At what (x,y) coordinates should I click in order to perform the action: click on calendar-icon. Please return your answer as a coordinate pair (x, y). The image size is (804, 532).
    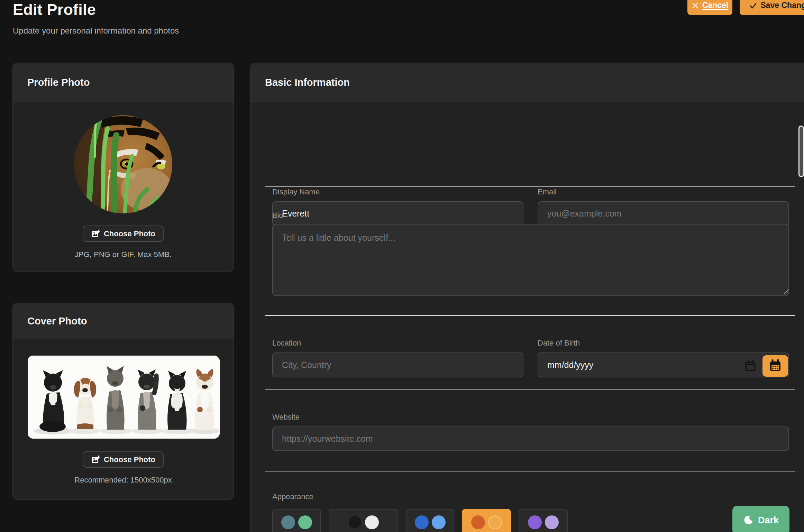
    Looking at the image, I should click on (750, 366).